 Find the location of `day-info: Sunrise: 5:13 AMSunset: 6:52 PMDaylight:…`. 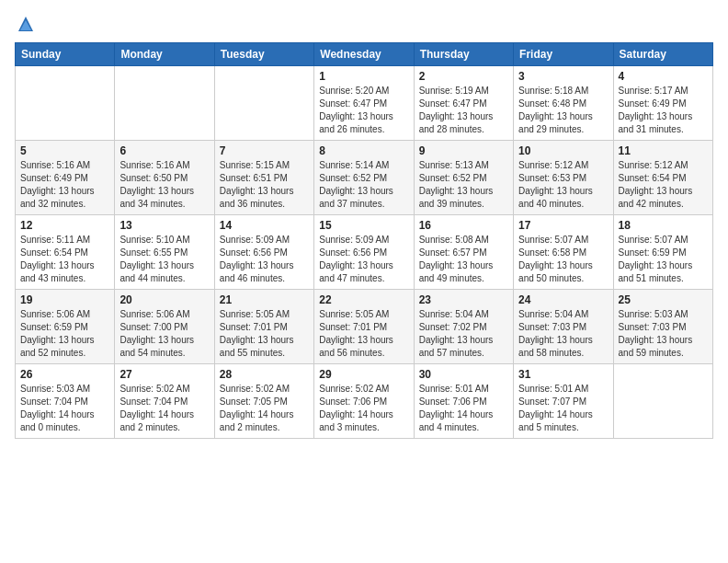

day-info: Sunrise: 5:13 AMSunset: 6:52 PMDaylight:… is located at coordinates (463, 185).